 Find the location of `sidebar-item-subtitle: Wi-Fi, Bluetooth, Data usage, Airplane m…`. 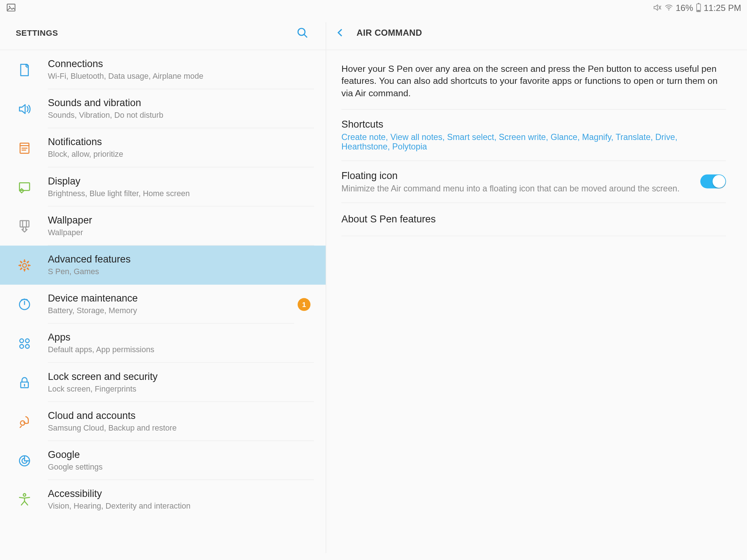

sidebar-item-subtitle: Wi-Fi, Bluetooth, Data usage, Airplane m… is located at coordinates (181, 76).